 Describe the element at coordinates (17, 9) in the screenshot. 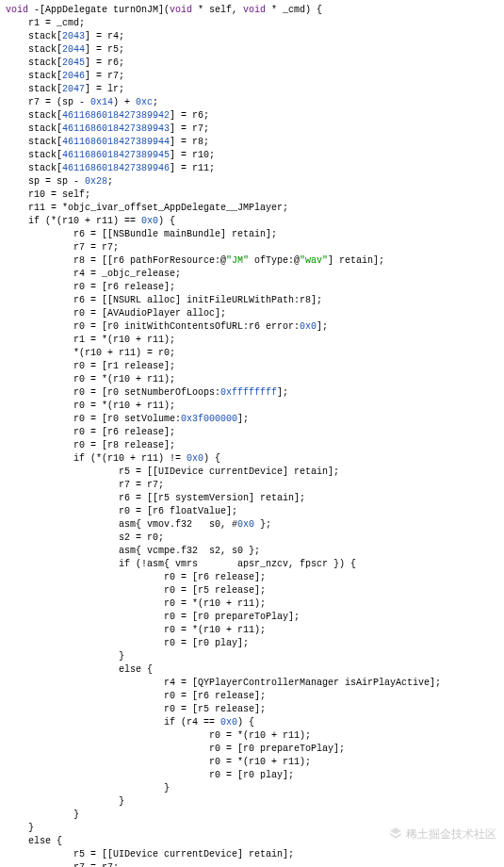

I see `kw-void: void` at that location.